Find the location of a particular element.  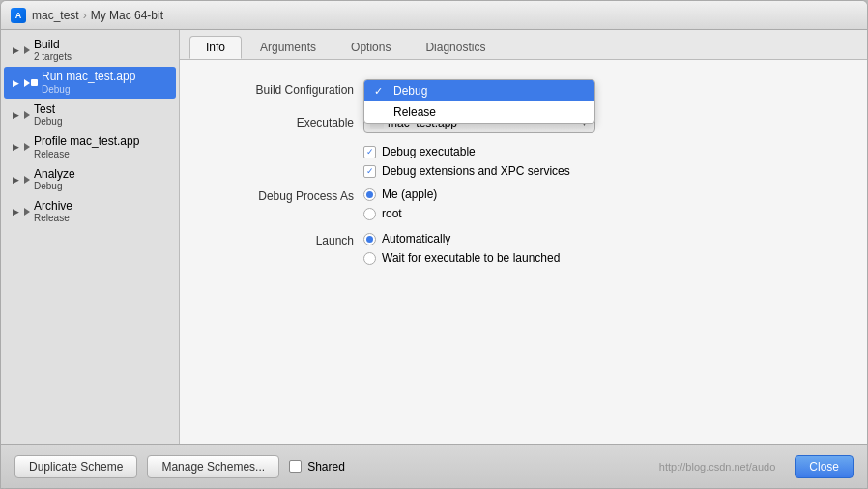

xcode-icon: A is located at coordinates (18, 15).